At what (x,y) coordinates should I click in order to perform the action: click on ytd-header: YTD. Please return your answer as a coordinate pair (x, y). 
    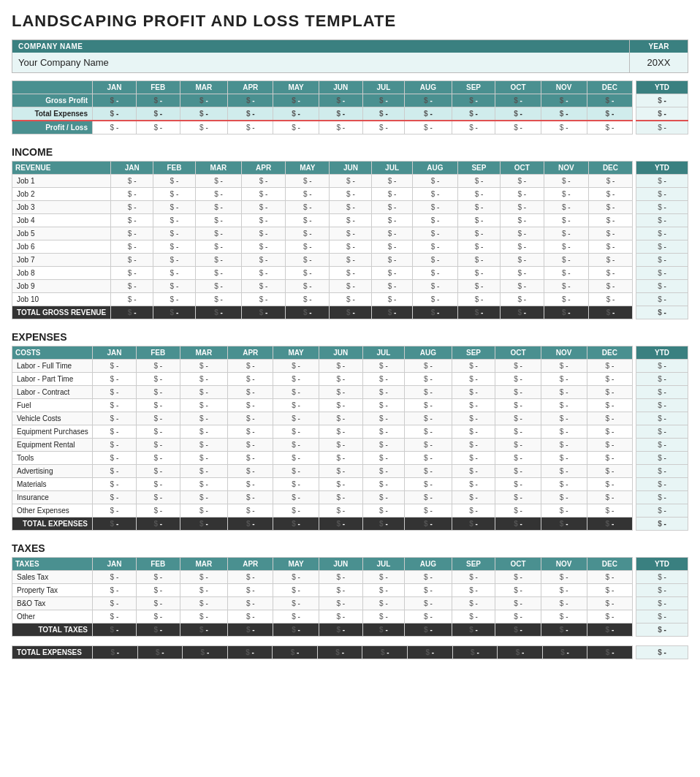
    Looking at the image, I should click on (662, 88).